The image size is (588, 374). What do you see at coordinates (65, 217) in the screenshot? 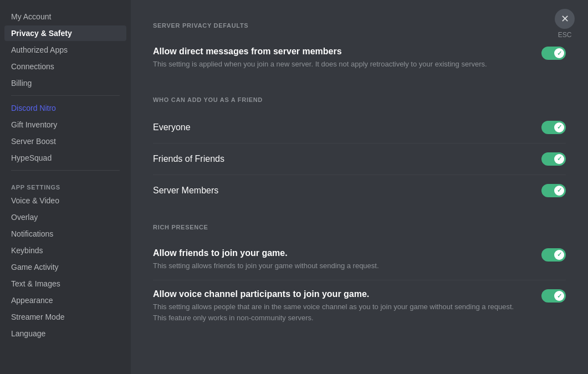
I see `sidebar-item-overlay: Overlay` at bounding box center [65, 217].